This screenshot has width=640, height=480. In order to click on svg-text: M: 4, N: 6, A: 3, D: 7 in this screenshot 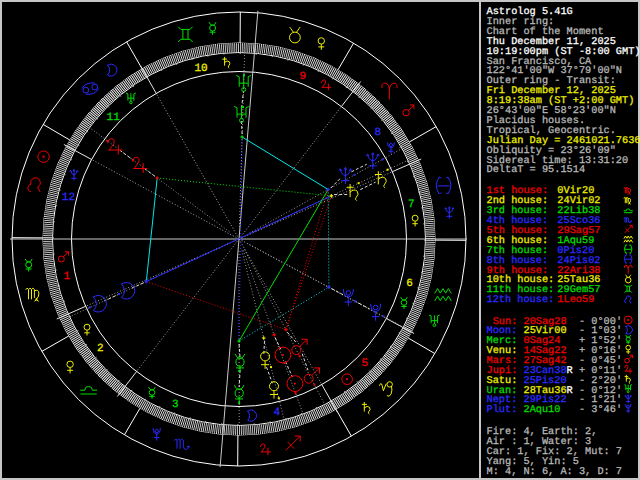, I will do `click(555, 472)`.